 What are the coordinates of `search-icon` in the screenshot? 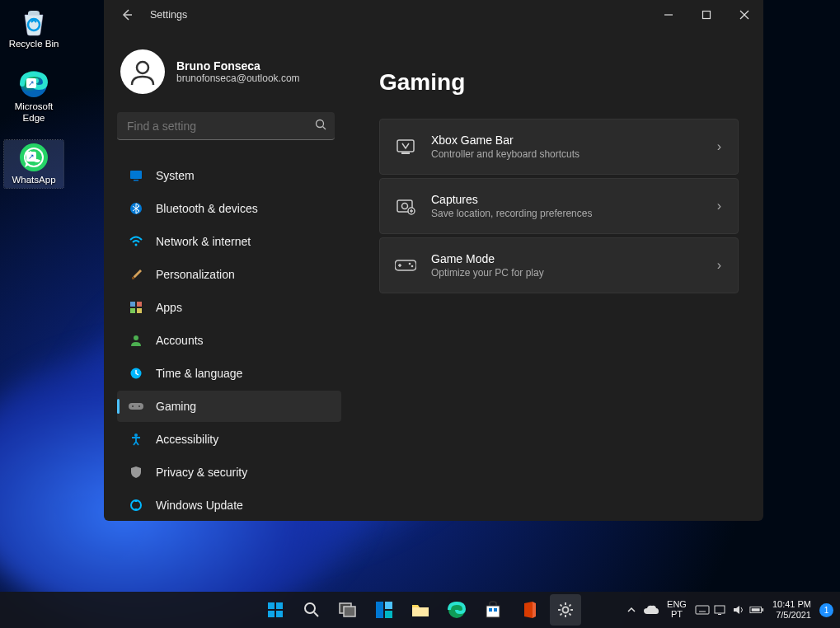 It's located at (321, 124).